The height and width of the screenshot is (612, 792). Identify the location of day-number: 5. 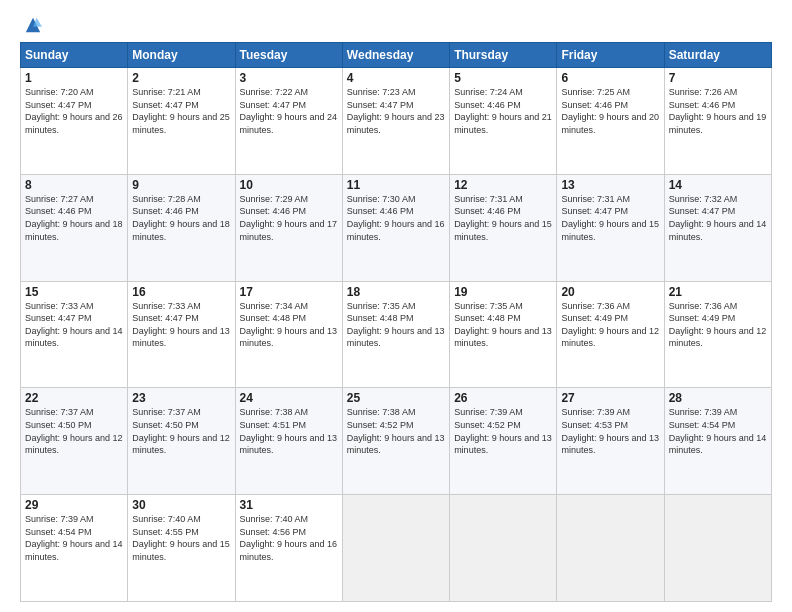
(503, 78).